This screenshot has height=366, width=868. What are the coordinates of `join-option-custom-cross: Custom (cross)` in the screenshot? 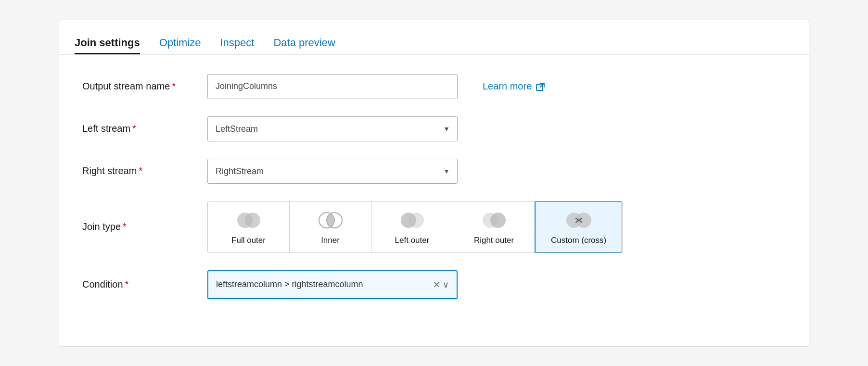 It's located at (578, 227).